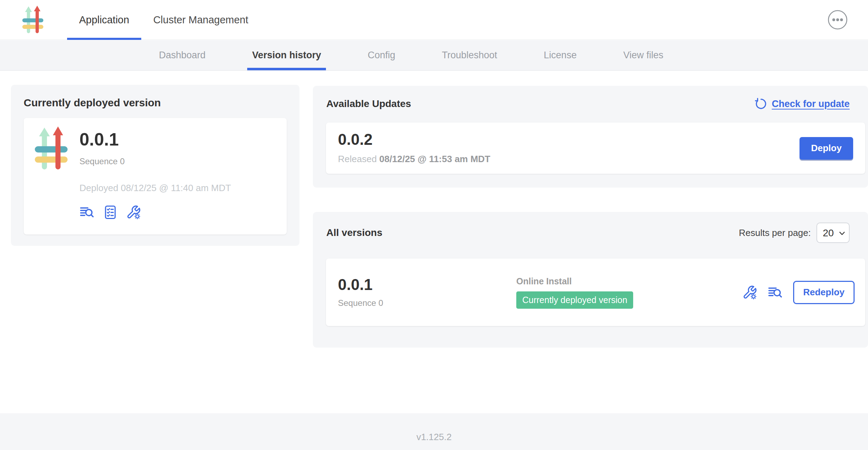 This screenshot has height=450, width=868. Describe the element at coordinates (110, 212) in the screenshot. I see `preflight-checks-button` at that location.